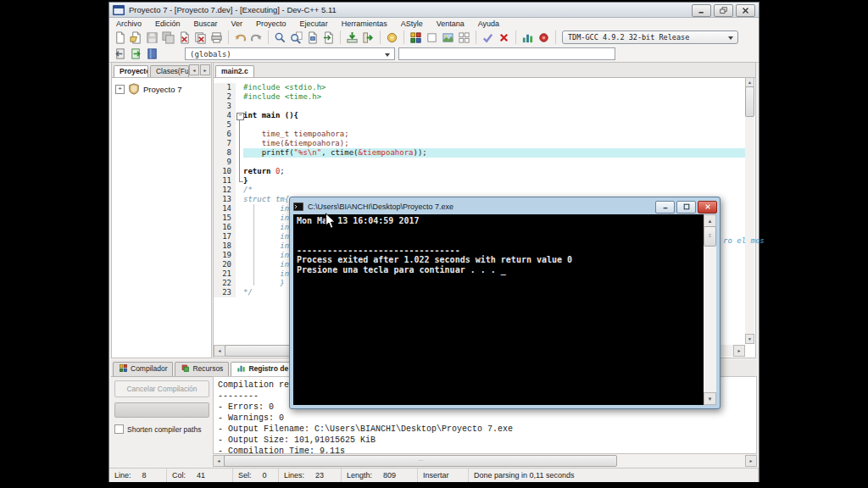  I want to click on syntax-check-icon, so click(488, 37).